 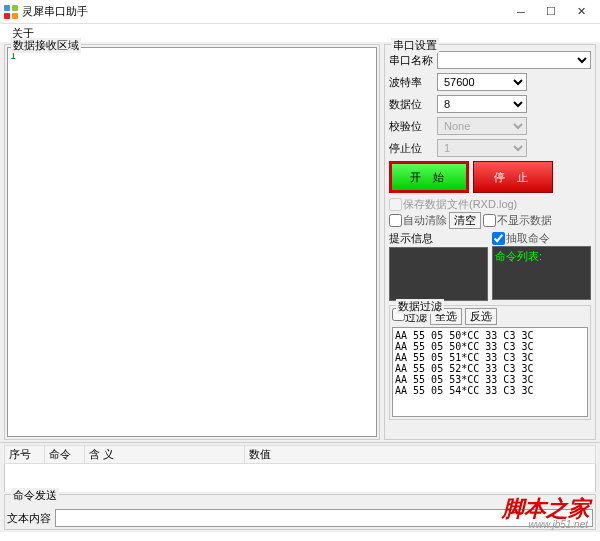 What do you see at coordinates (35, 496) in the screenshot?
I see `send-label: 命令发送` at bounding box center [35, 496].